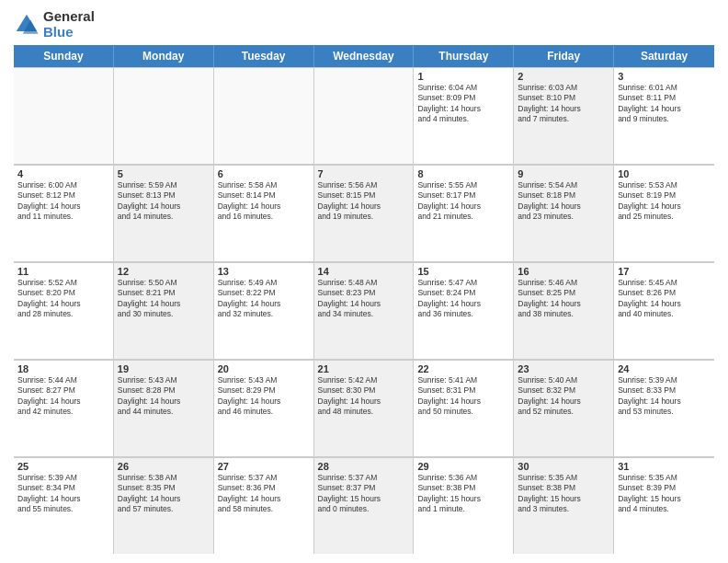 The height and width of the screenshot is (563, 728). I want to click on calendar-cell-11: 11Sunrise: 5:52 AM Sunset: 8:20 PM Dayli…, so click(64, 311).